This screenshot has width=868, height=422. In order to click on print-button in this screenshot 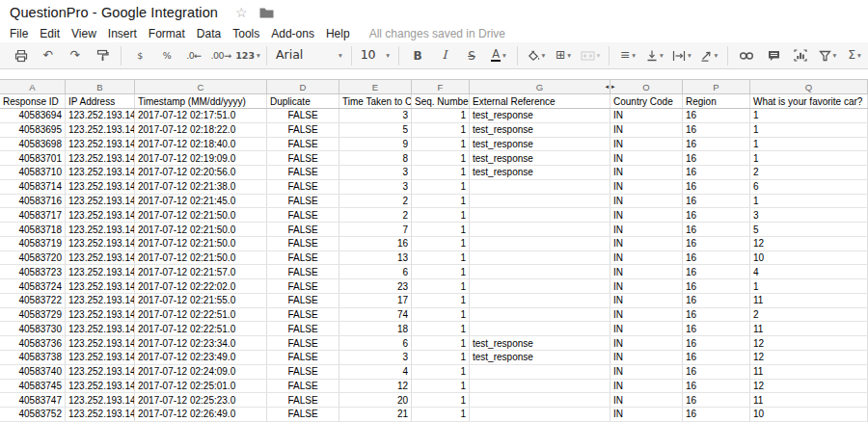, I will do `click(21, 56)`.